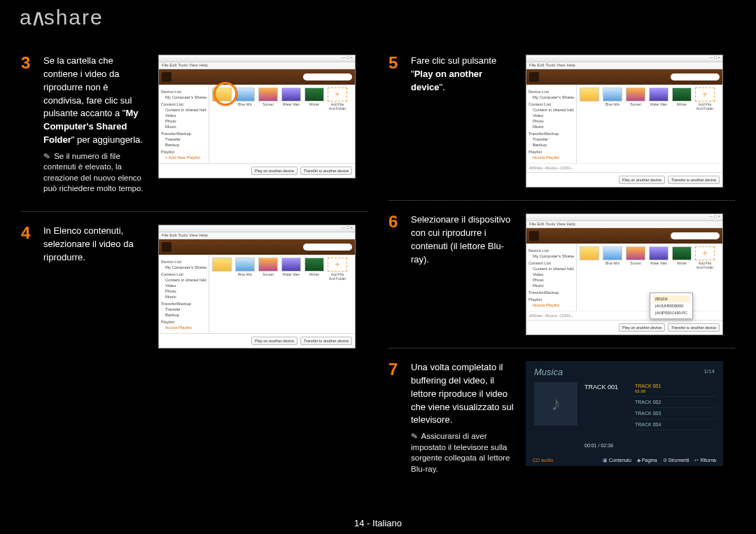  Describe the element at coordinates (671, 299) in the screenshot. I see `device-option: [BD]D6` at that location.